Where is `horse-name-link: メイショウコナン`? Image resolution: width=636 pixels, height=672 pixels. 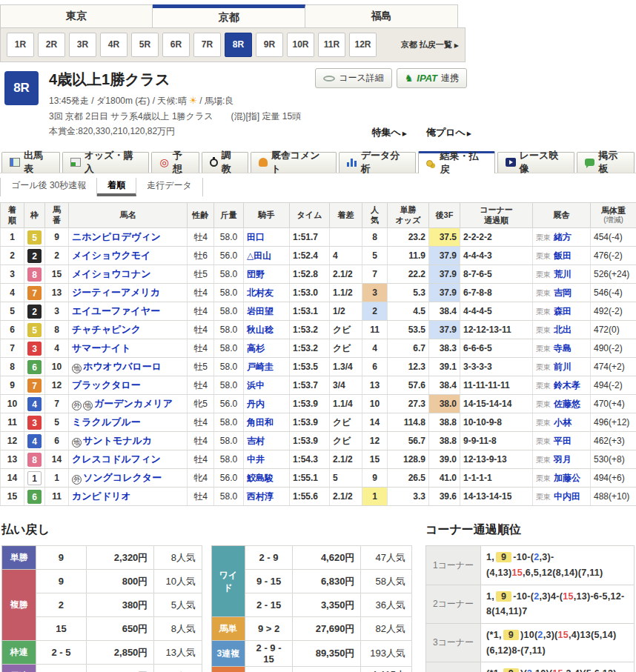 horse-name-link: メイショウコナン is located at coordinates (111, 274).